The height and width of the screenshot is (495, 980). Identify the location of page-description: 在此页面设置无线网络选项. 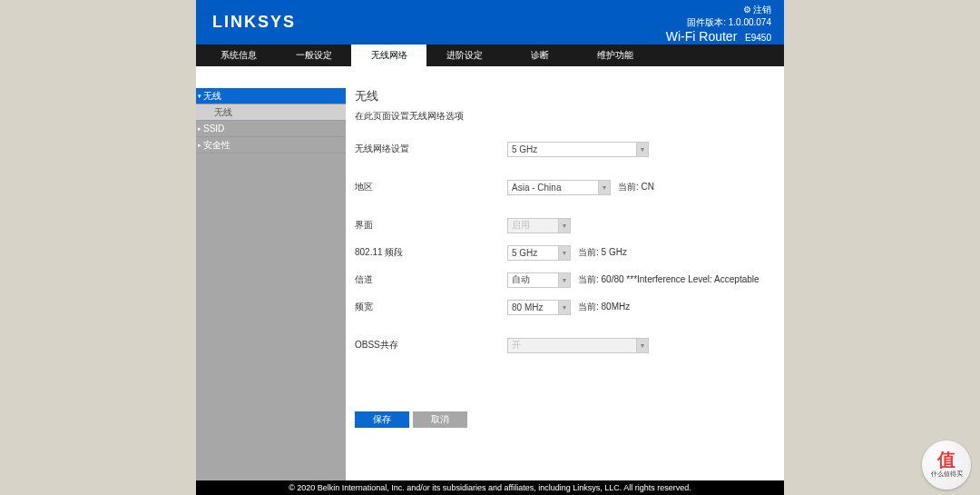
(570, 116).